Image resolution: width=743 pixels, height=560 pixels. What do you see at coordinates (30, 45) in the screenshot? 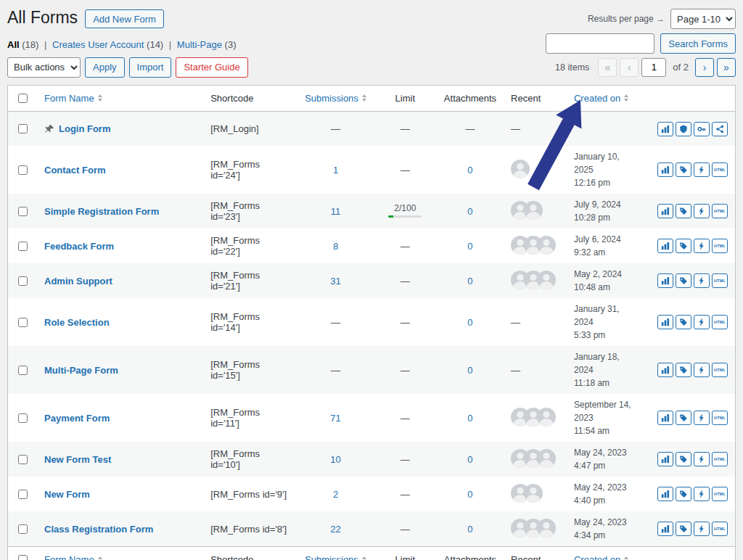
I see `filter-all: All (18)` at bounding box center [30, 45].